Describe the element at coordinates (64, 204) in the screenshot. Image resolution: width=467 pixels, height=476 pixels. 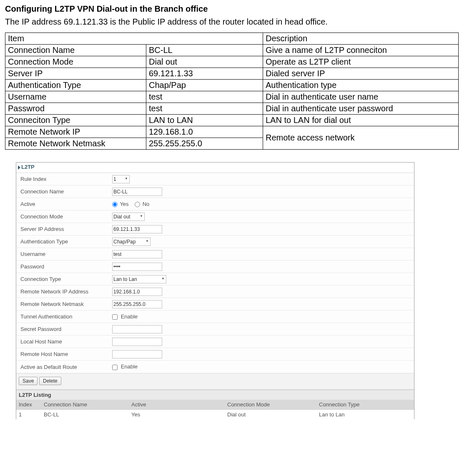
I see `field-label: Active` at that location.